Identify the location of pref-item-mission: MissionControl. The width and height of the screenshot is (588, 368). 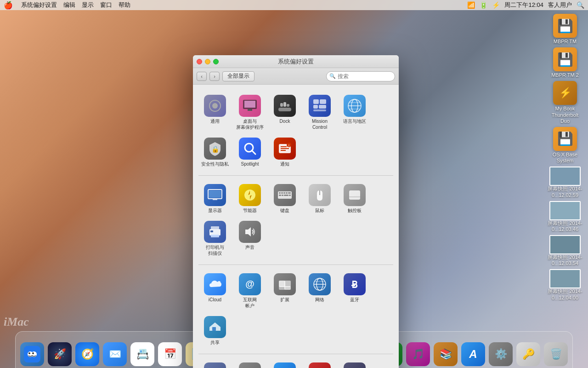
(320, 112).